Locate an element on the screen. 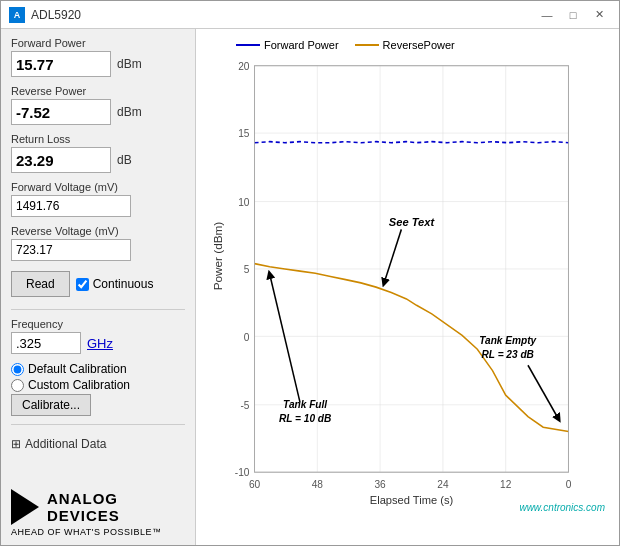 The image size is (620, 546). return-loss-row: dB is located at coordinates (98, 160).